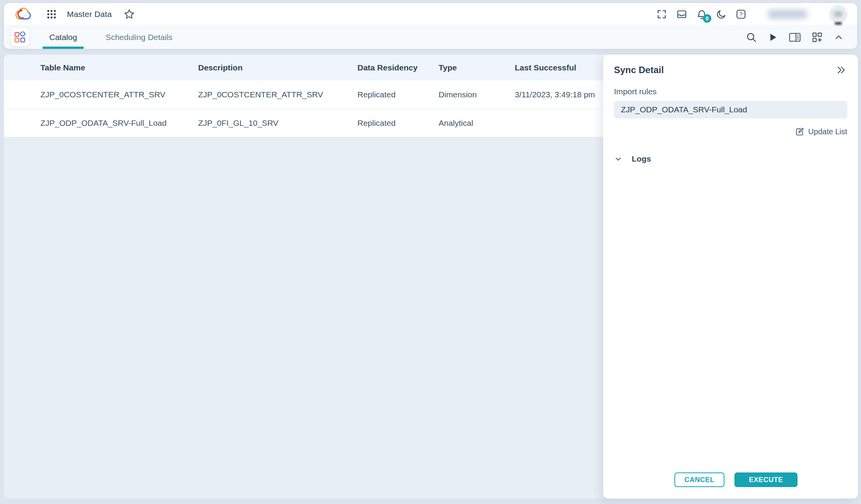  What do you see at coordinates (795, 37) in the screenshot?
I see `side-panel-icon` at bounding box center [795, 37].